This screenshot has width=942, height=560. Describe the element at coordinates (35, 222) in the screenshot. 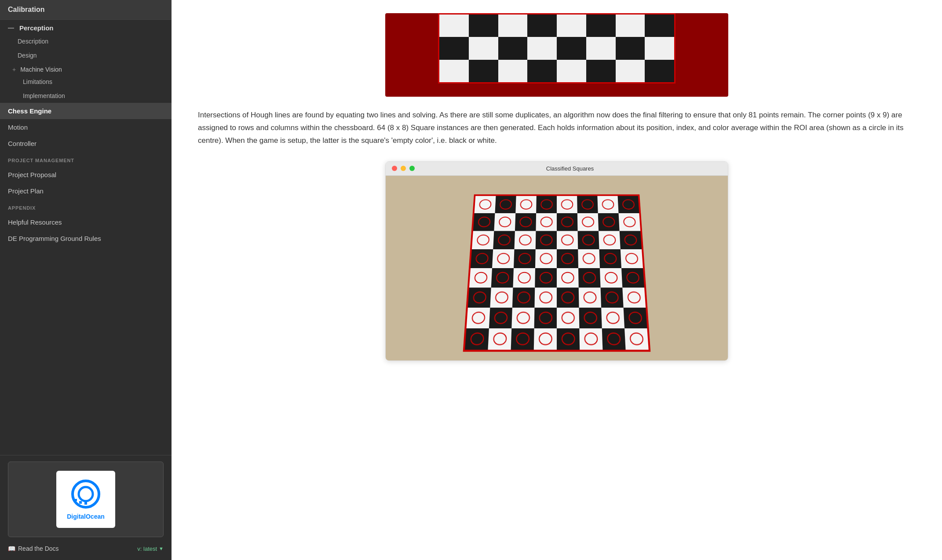

I see `sidebar-item-label: Helpful Resources` at that location.